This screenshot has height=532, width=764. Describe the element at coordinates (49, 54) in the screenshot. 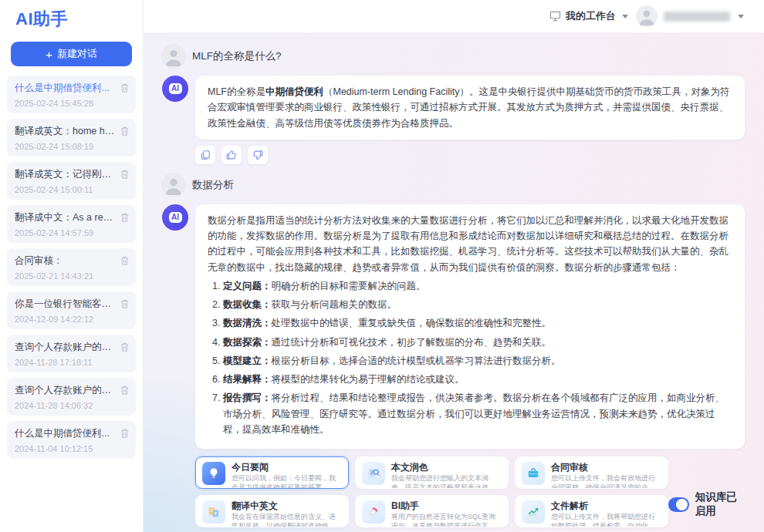

I see `plus-icon: +` at that location.